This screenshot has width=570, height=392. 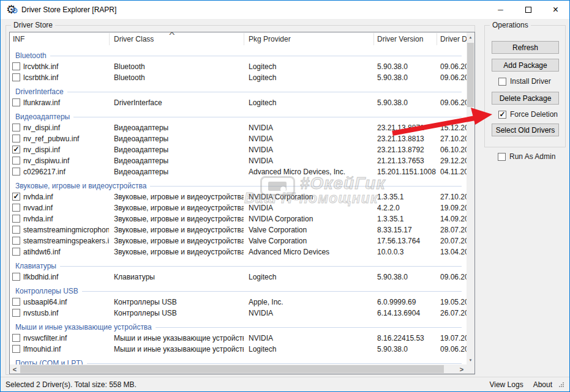 What do you see at coordinates (238, 128) in the screenshot?
I see `driver-row: nv_dispi.infВидеоадаптерыNVIDIA23.21.13.…` at bounding box center [238, 128].